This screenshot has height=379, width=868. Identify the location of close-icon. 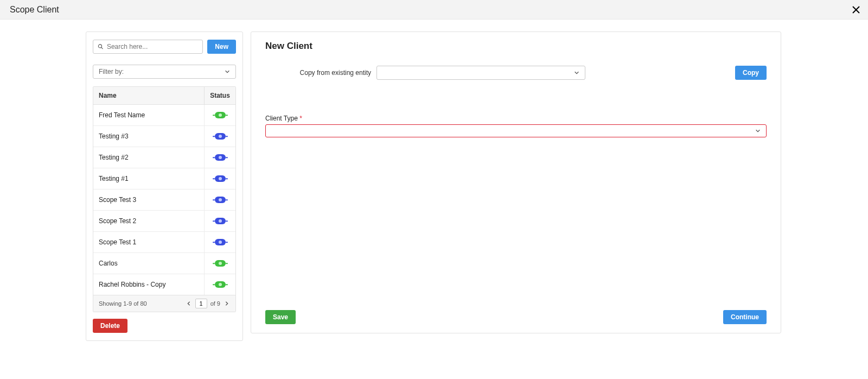
(856, 10).